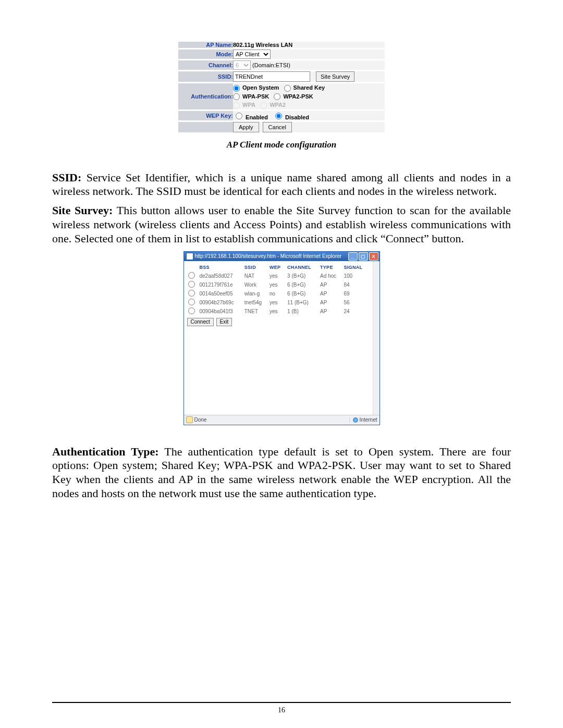 The image size is (563, 728). Describe the element at coordinates (271, 256) in the screenshot. I see `window-title: http://192.168.1.100/sitesurvey.htm - Mi…` at that location.